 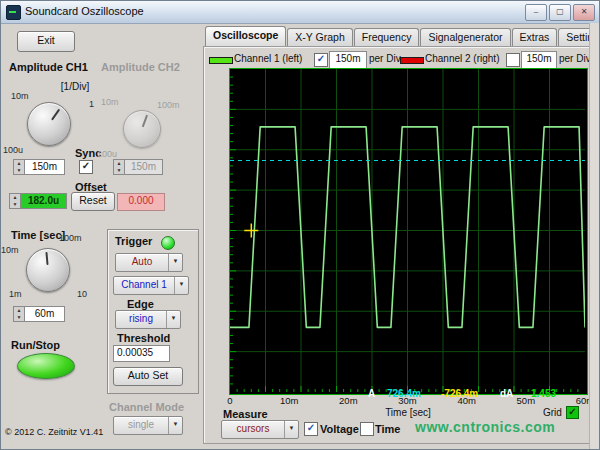 What do you see at coordinates (397, 36) in the screenshot?
I see `tab-bar: OscilloscopeX-Y GraphFrequencySignalgene…` at bounding box center [397, 36].